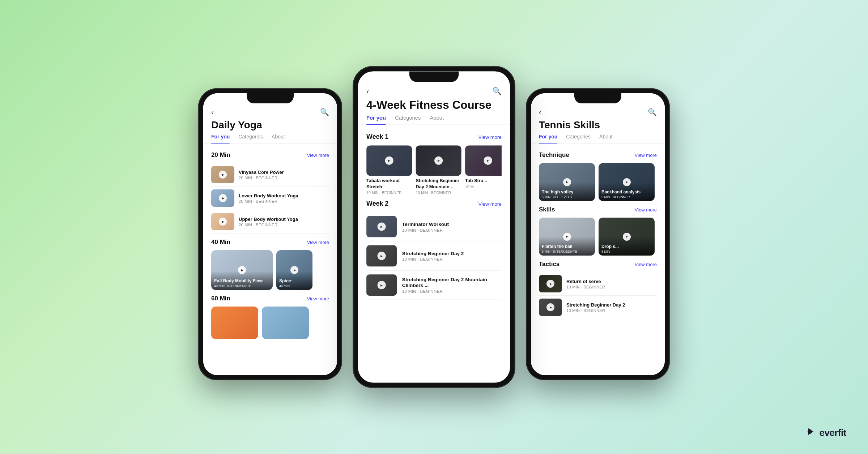 Image resolution: width=868 pixels, height=454 pixels. What do you see at coordinates (284, 219) in the screenshot?
I see `video-title: Upper Body Workout Yoga` at bounding box center [284, 219].